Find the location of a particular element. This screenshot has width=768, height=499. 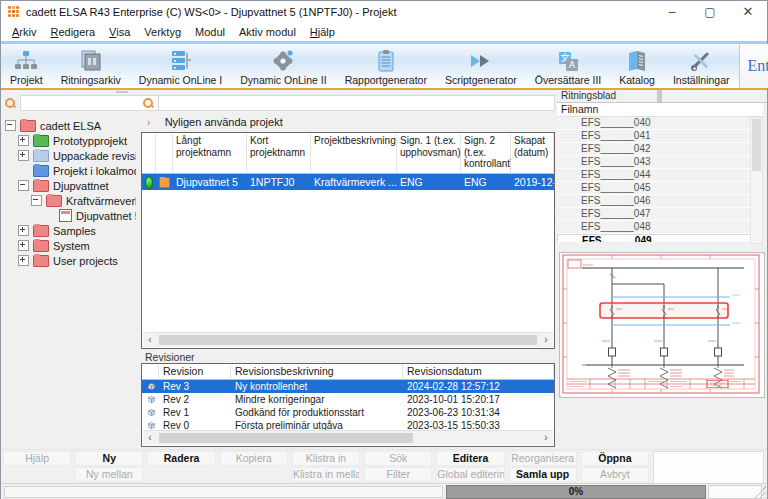

revision-cube-icon is located at coordinates (152, 386).